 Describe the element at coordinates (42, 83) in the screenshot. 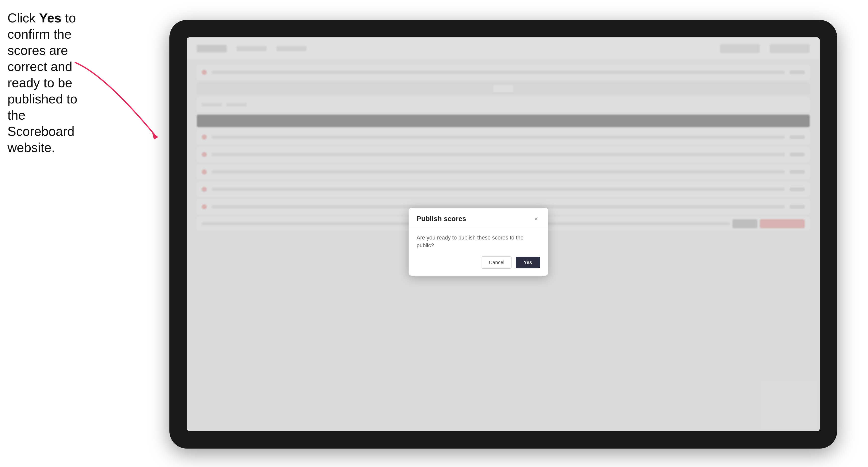

I see `instruction-rest: to confirm the scores are correct and re…` at that location.